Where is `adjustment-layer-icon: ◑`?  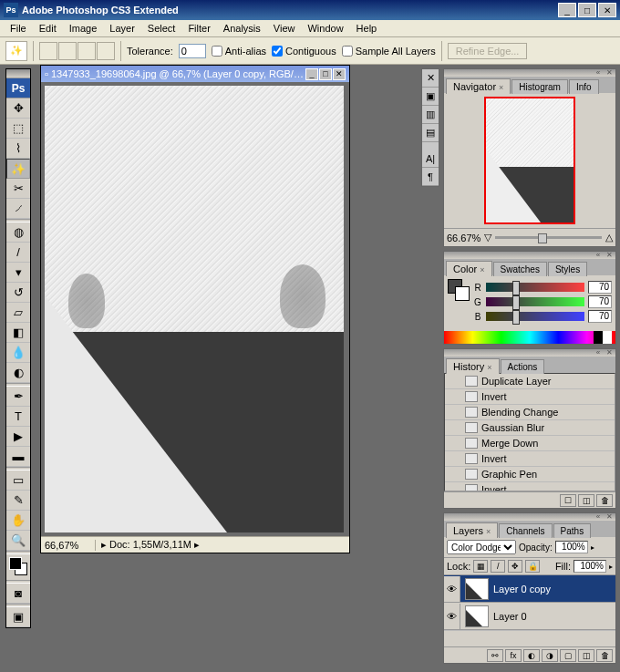 adjustment-layer-icon: ◑ is located at coordinates (550, 656).